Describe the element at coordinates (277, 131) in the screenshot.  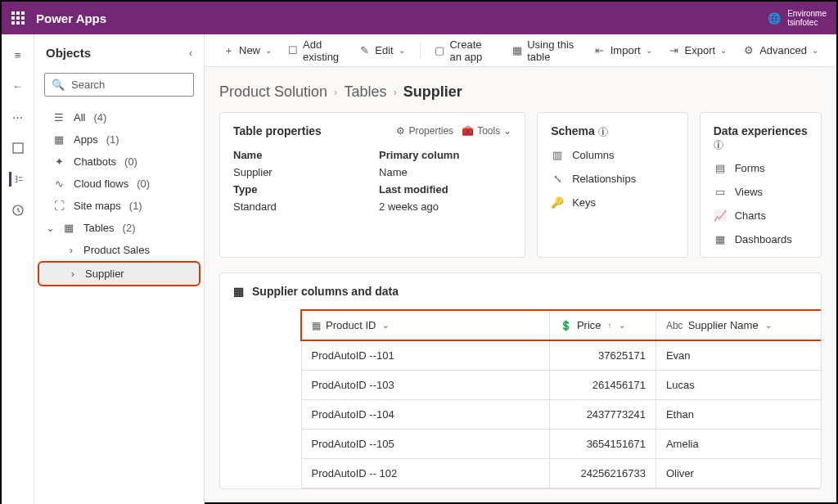
I see `card-title: Table properties` at that location.